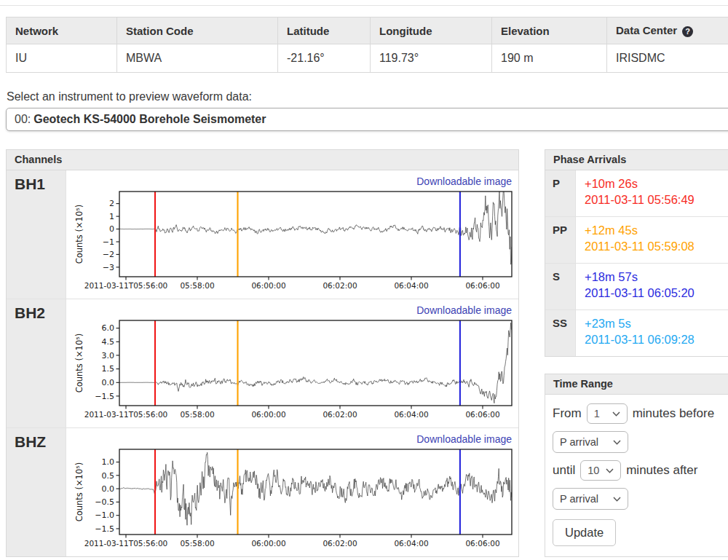  What do you see at coordinates (367, 58) in the screenshot?
I see `station-table-row: IU MBWA -21.16° 119.73° 190 m IRISDMC` at bounding box center [367, 58].